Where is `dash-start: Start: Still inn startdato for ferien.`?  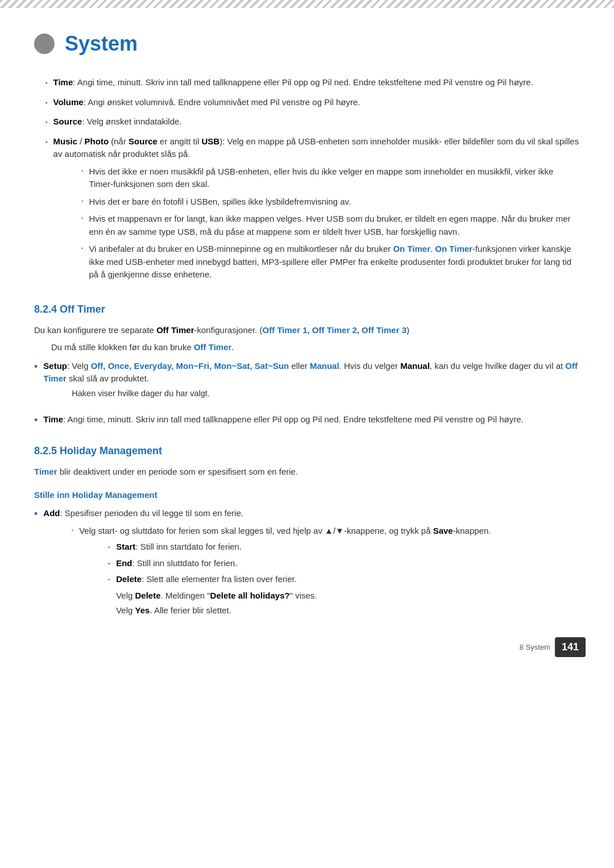
dash-start: Start: Still inn startdato for ferien. is located at coordinates (299, 547).